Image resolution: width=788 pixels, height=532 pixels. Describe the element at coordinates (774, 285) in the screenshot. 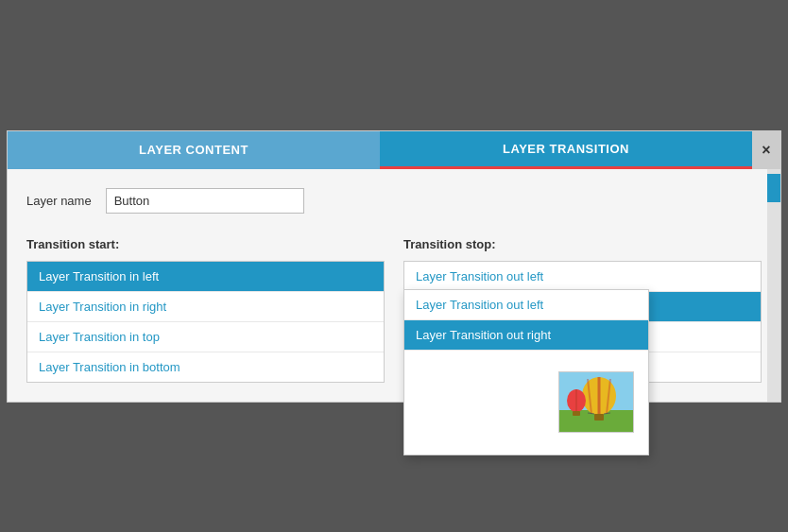

I see `scrollbar` at that location.